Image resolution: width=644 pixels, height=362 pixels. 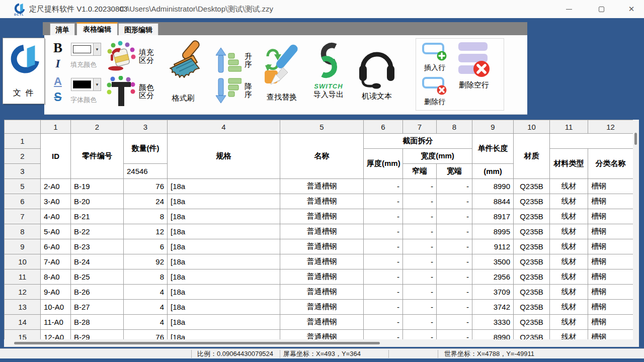 I want to click on row-number: 3, so click(x=23, y=171).